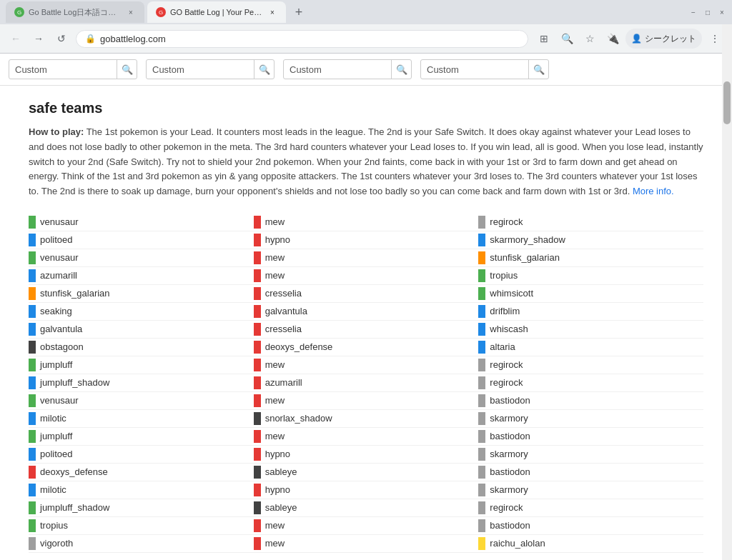 This screenshot has width=732, height=560. I want to click on search-icon-4: 🔍, so click(538, 69).